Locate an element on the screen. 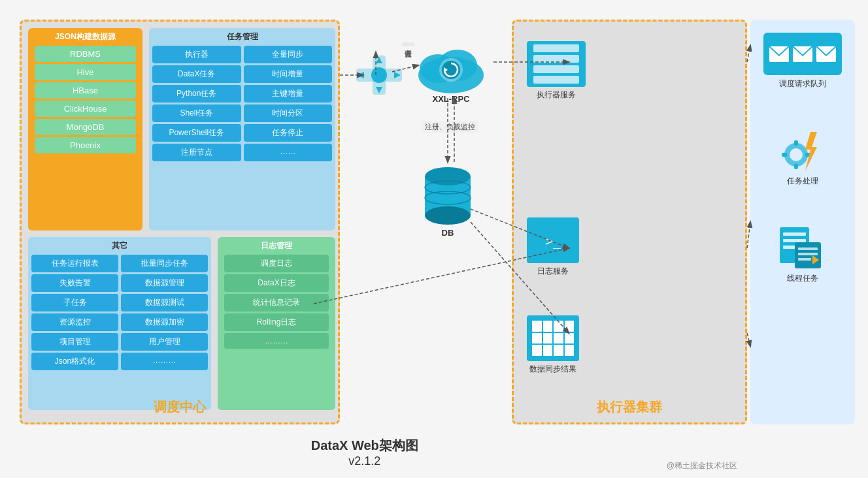  xxl-rpc-group: XXL-RPC is located at coordinates (451, 70).